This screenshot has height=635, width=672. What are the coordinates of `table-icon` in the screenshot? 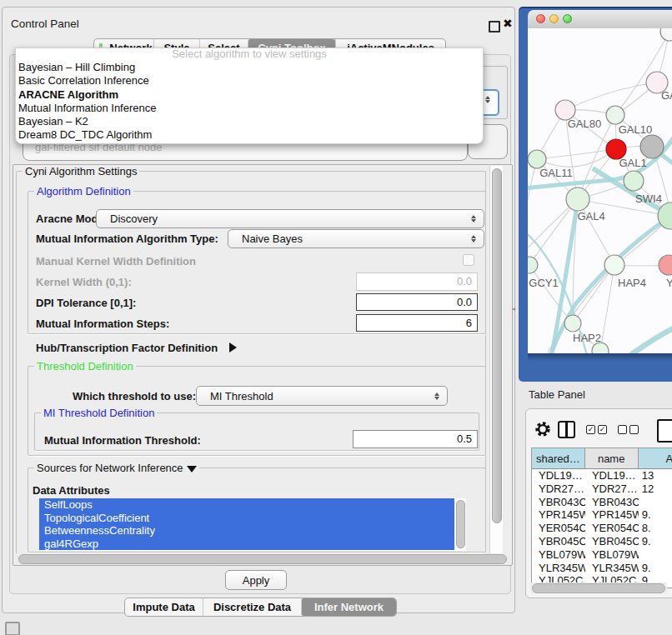 It's located at (664, 431).